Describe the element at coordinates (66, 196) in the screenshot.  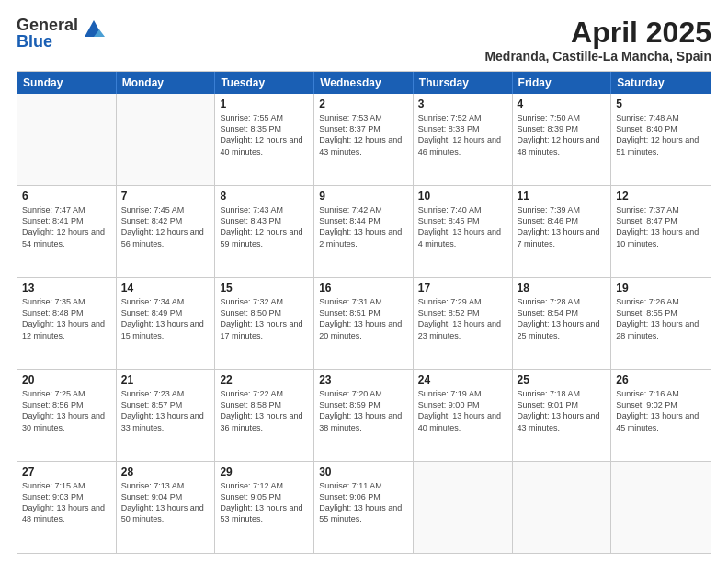
I see `day-number: 6` at that location.